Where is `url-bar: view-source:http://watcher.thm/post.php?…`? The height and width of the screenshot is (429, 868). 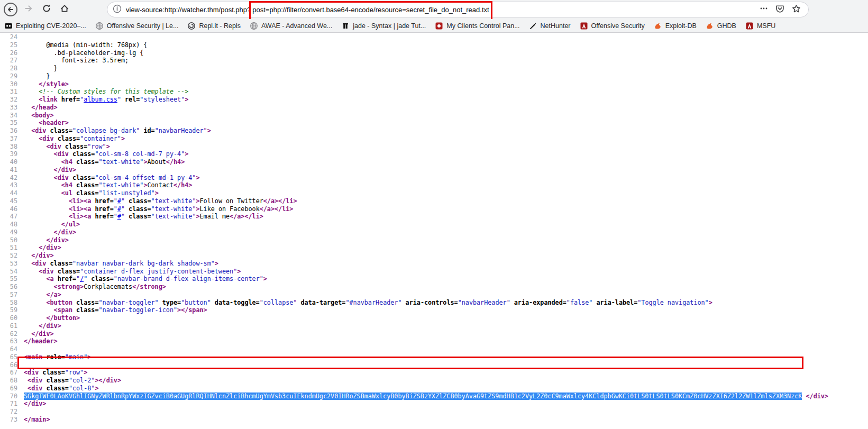 url-bar: view-source:http://watcher.thm/post.php?… is located at coordinates (458, 10).